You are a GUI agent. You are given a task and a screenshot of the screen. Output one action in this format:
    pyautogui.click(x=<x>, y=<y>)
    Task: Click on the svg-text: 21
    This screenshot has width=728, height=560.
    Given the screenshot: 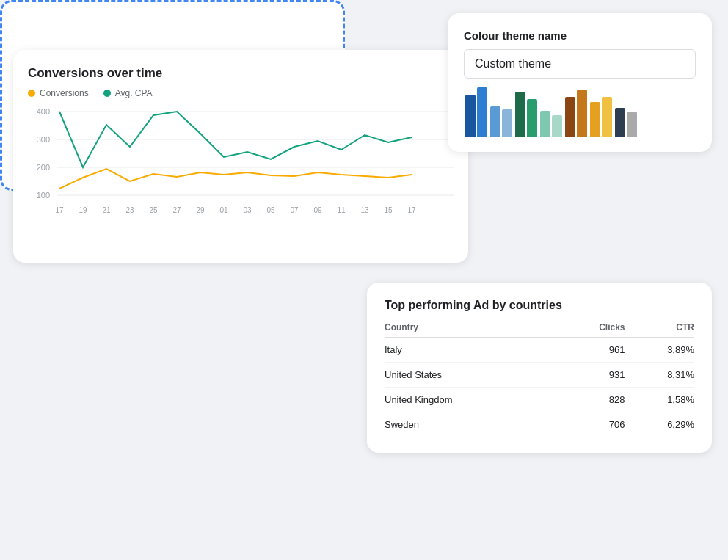 What is the action you would take?
    pyautogui.click(x=106, y=210)
    